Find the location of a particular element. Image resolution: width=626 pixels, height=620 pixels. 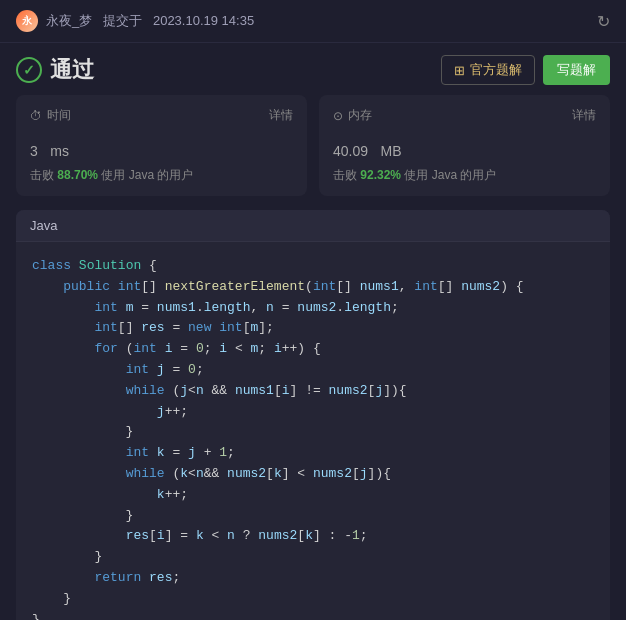

code-line-14: res[i] = k < n ? nums2[k] : -1; is located at coordinates (313, 536).